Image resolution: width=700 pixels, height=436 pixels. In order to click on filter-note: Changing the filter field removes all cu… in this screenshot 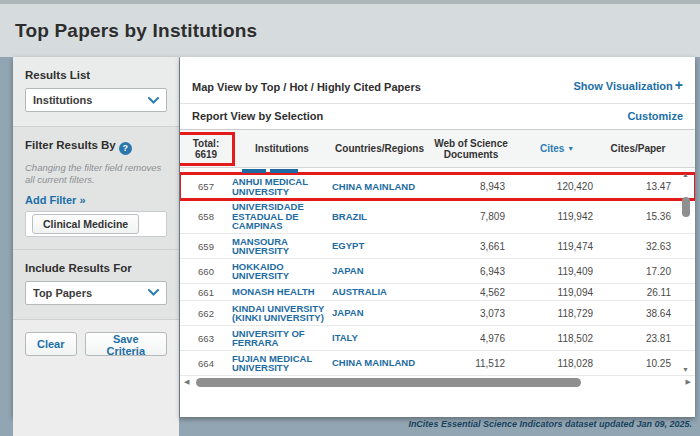, I will do `click(96, 174)`.